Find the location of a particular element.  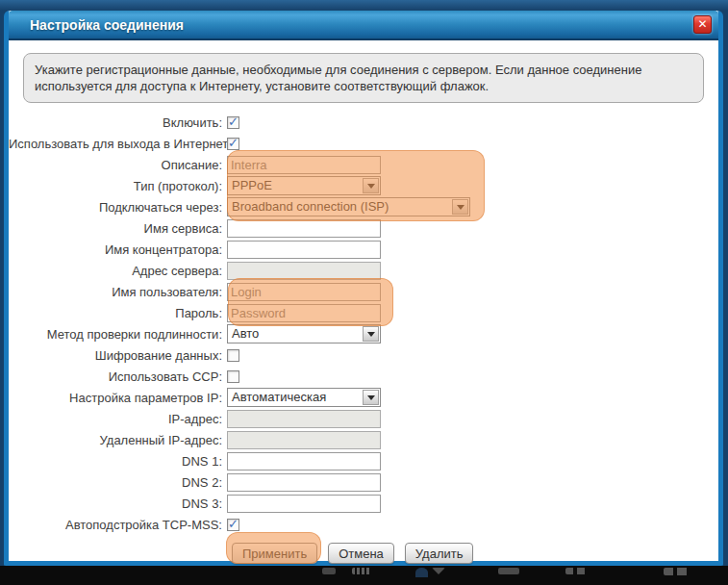

row-ip-address: IP-адрес: is located at coordinates (364, 419).